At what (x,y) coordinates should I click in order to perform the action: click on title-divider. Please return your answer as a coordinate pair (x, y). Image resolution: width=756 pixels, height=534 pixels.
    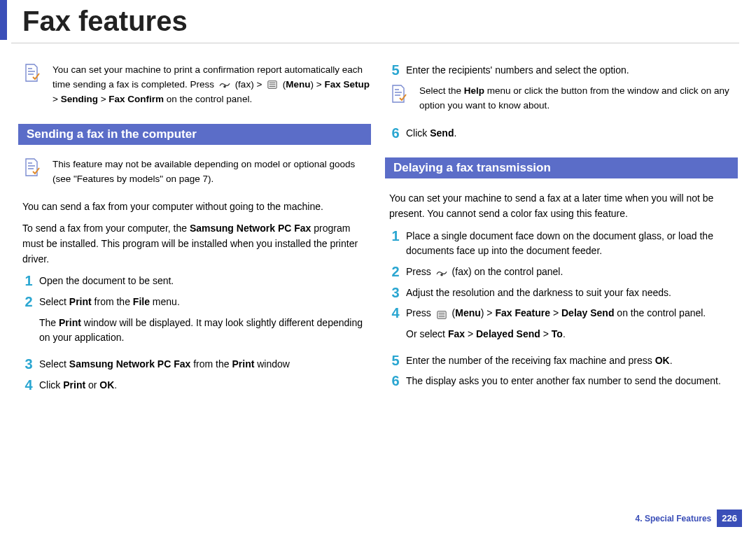
    Looking at the image, I should click on (375, 43).